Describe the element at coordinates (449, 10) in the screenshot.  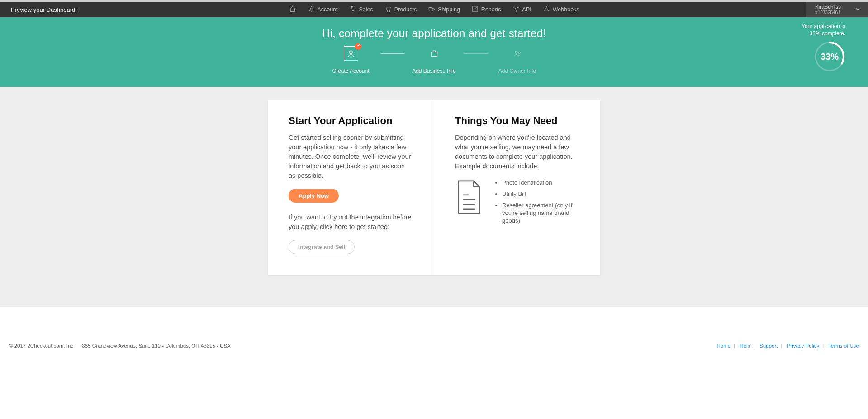
I see `nav-shipping-label: Shipping` at that location.